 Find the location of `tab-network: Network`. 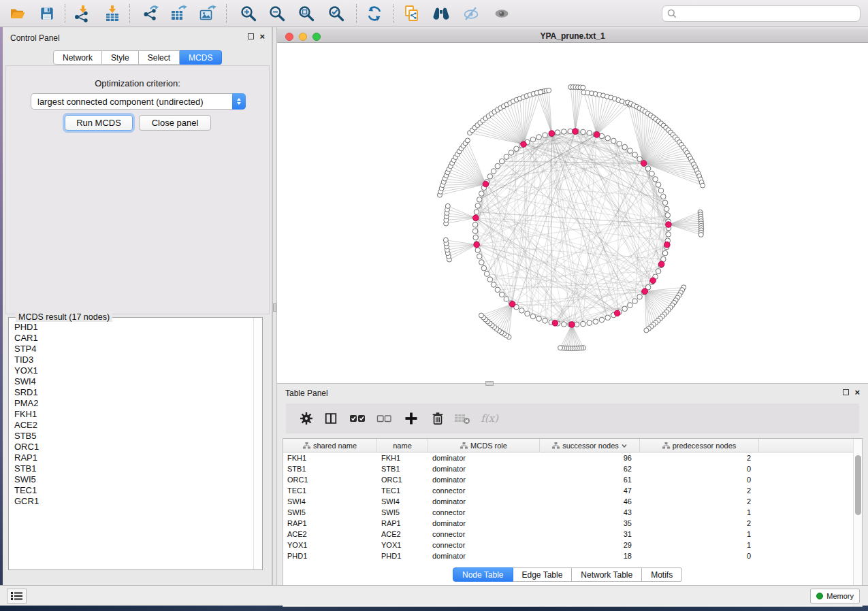

tab-network: Network is located at coordinates (78, 57).